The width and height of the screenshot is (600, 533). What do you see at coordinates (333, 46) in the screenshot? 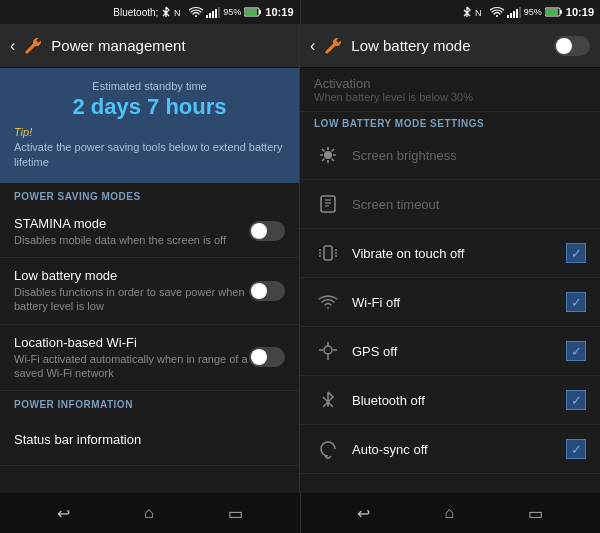
I see `wrench-icon-right` at bounding box center [333, 46].